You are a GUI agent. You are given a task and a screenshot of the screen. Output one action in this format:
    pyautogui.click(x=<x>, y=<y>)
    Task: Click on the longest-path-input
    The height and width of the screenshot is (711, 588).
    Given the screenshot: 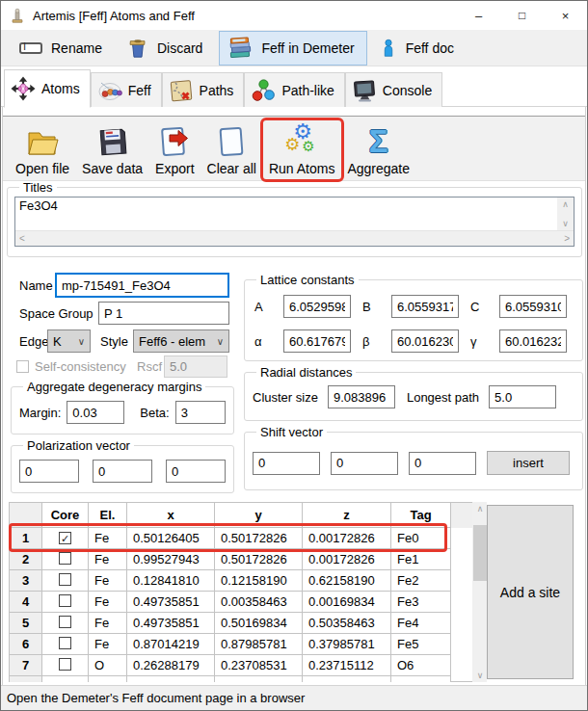 What is the action you would take?
    pyautogui.click(x=522, y=397)
    